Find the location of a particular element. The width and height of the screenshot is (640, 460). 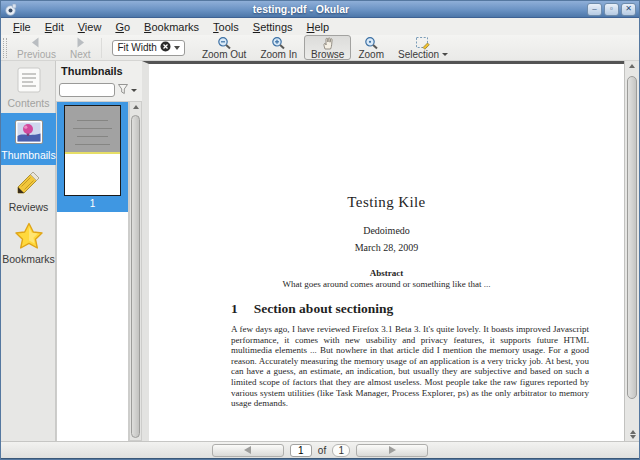

thumbnail-page-image is located at coordinates (92, 150).